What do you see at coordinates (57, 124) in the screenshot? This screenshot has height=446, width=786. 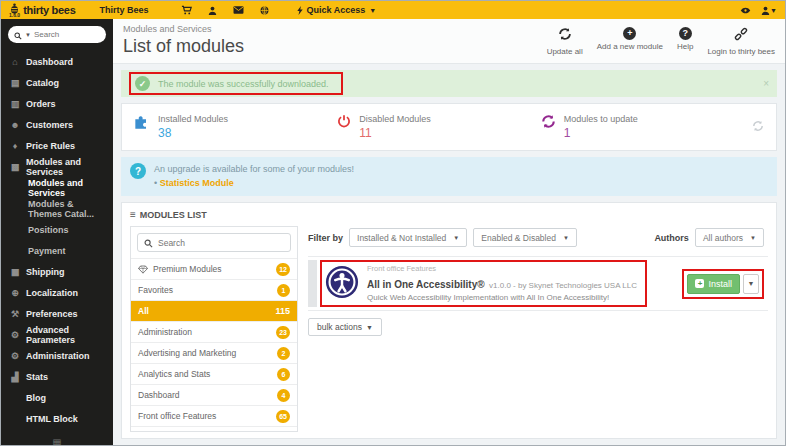 I see `sidebar-item-customers: ☻Customers` at bounding box center [57, 124].